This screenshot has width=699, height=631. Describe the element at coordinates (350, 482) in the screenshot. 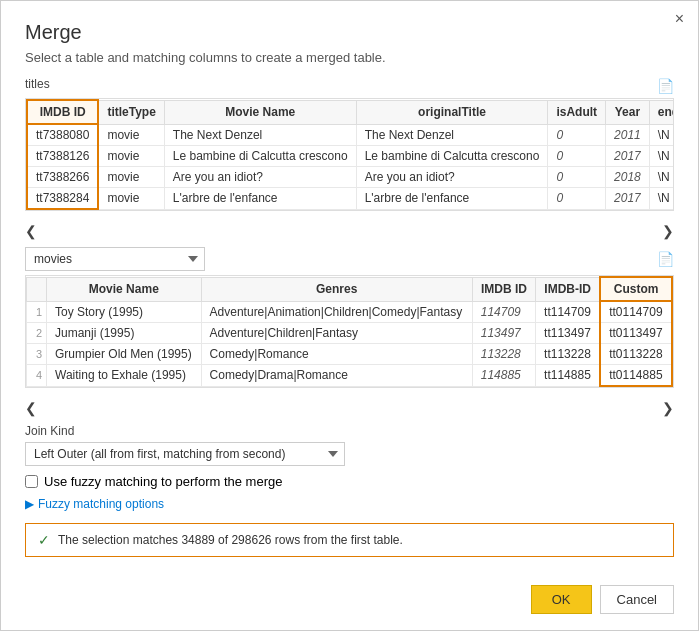

I see `fuzzy-checkbox-row: Use fuzzy matching to perform the merge` at that location.